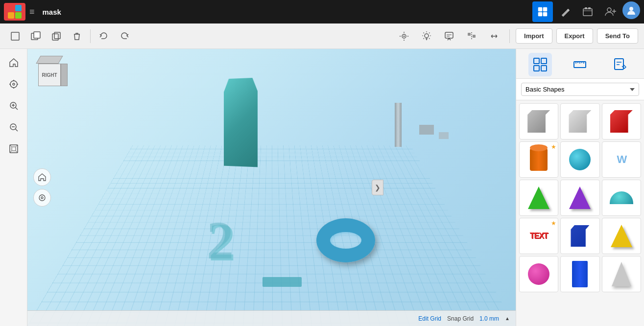 This screenshot has width=644, height=326. What do you see at coordinates (49, 75) in the screenshot?
I see `orientation-label: RIGHT` at bounding box center [49, 75].